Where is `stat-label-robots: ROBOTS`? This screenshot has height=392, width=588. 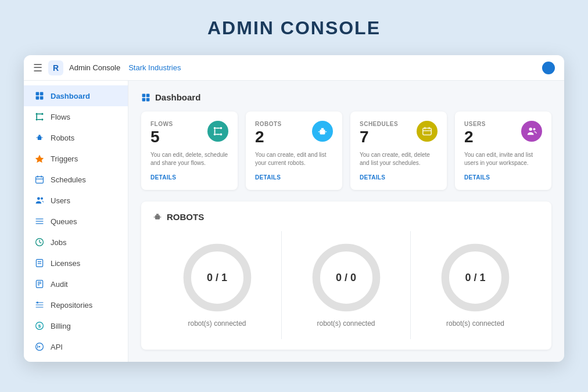 stat-label-robots: ROBOTS is located at coordinates (268, 124).